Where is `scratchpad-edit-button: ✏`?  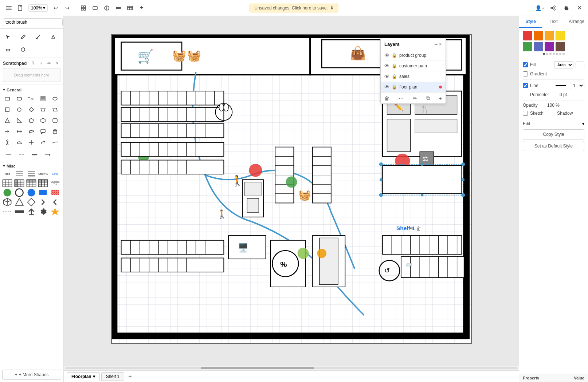 scratchpad-edit-button: ✏ is located at coordinates (49, 63).